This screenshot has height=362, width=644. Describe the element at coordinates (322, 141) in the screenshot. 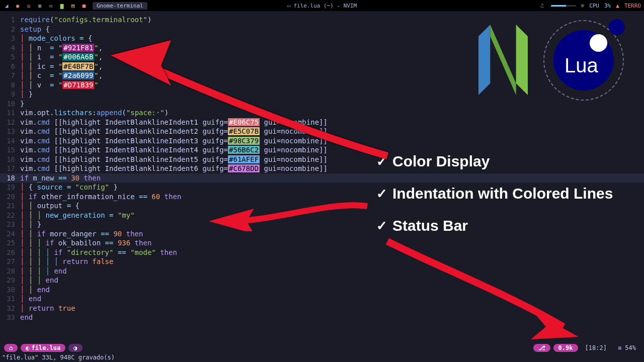

I see `code-line: 14vim.cmd [[highlight IndentBlanklineInd…` at that location.